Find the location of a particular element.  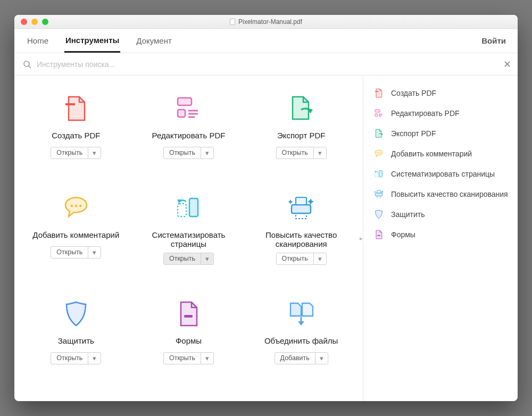

sidebar-item-label: Экспорт PDF is located at coordinates (414, 134).